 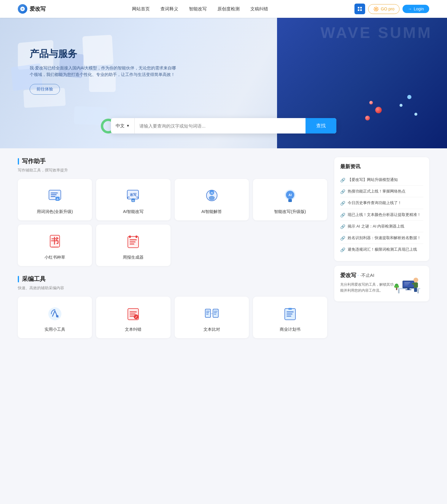 What do you see at coordinates (224, 9) in the screenshot?
I see `navbar: 爱改写 网站首页 查词释义 智能改写 原创度检测 文稿纠错 🔆 GO pro →…` at bounding box center [224, 9].